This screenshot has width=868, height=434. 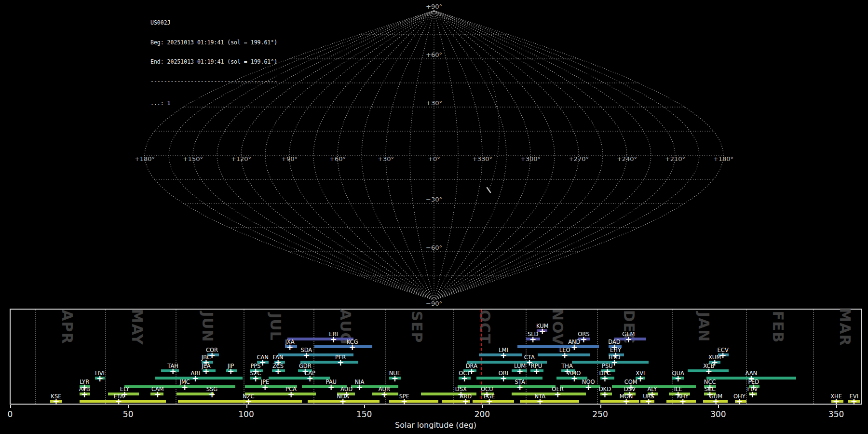 What do you see at coordinates (434, 200) in the screenshot?
I see `latitude-label: −30°` at bounding box center [434, 200].